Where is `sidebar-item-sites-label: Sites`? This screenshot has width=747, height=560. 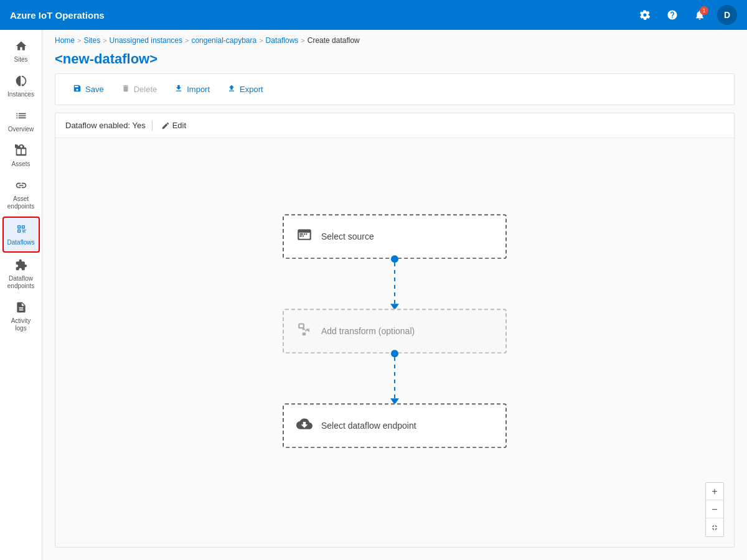
sidebar-item-sites-label: Sites is located at coordinates (21, 60).